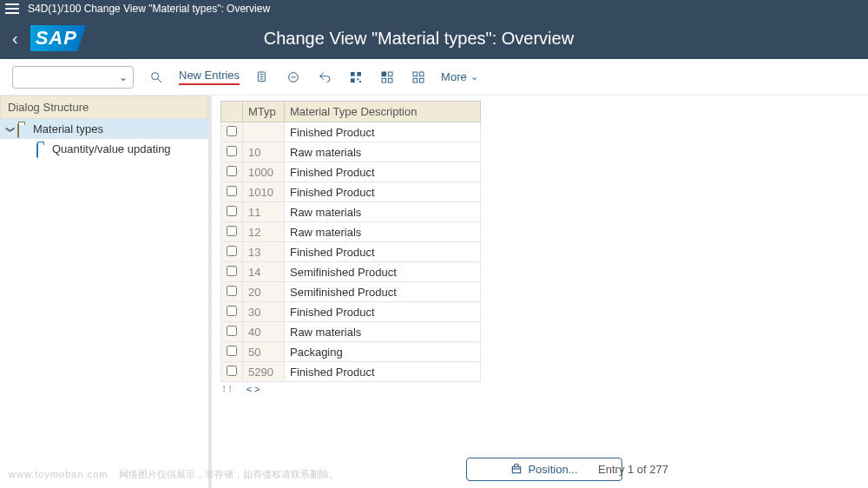 Image resolution: width=868 pixels, height=488 pixels. I want to click on column-mtyp: MTyp, so click(264, 112).